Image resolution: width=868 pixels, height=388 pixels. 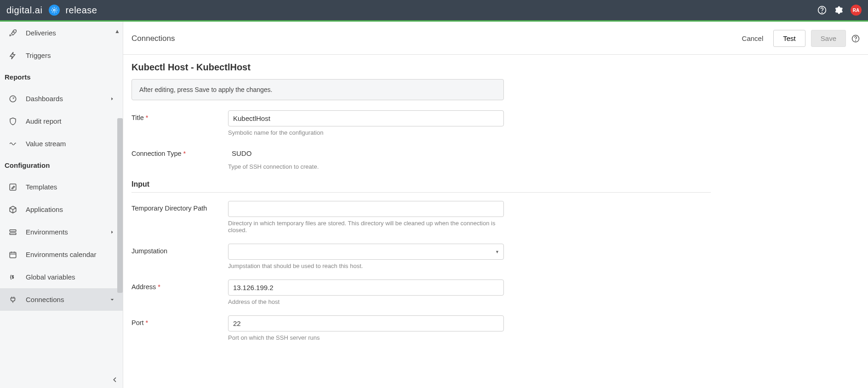 What do you see at coordinates (81, 10) in the screenshot?
I see `brand-product-name: release` at bounding box center [81, 10].